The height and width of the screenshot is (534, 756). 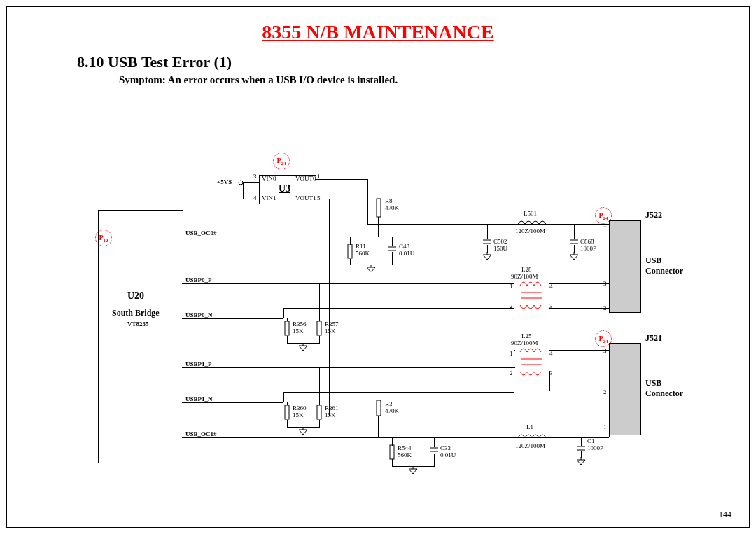 I want to click on symptom-text: Symptom: An error occurs when a USB I/O …, so click(x=434, y=80).